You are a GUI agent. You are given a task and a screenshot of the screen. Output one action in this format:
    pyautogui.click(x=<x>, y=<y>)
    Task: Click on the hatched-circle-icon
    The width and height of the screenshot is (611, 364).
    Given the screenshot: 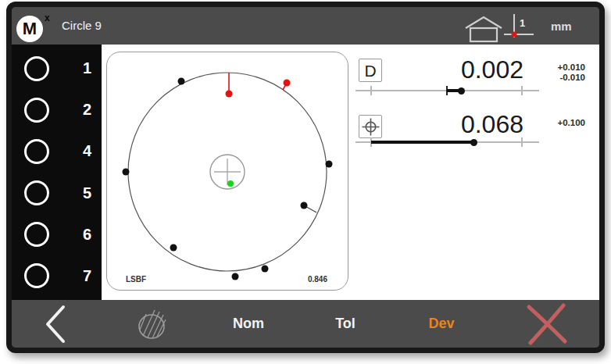 What is the action you would take?
    pyautogui.click(x=152, y=323)
    